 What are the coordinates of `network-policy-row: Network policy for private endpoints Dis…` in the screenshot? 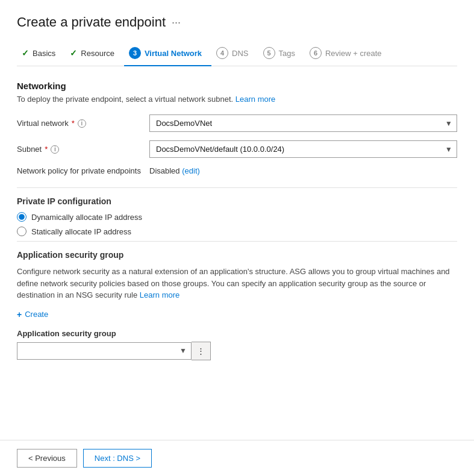 It's located at (237, 171).